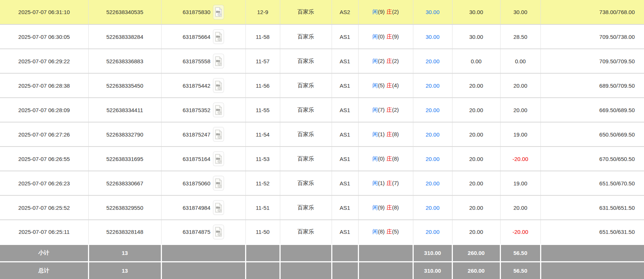 This screenshot has height=279, width=644. Describe the element at coordinates (322, 12) in the screenshot. I see `table-row: 2025-07-07 06:31:10 522638340535 6318758…` at that location.